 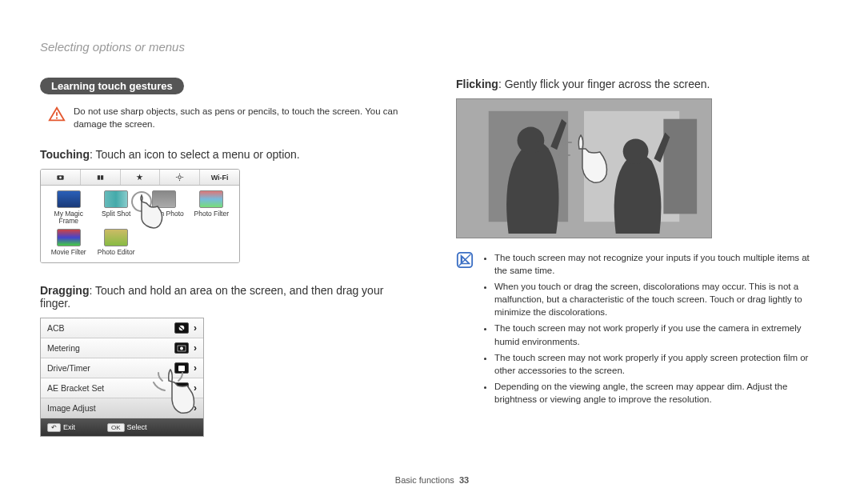 What do you see at coordinates (101, 178) in the screenshot?
I see `tab-split-icon` at bounding box center [101, 178].